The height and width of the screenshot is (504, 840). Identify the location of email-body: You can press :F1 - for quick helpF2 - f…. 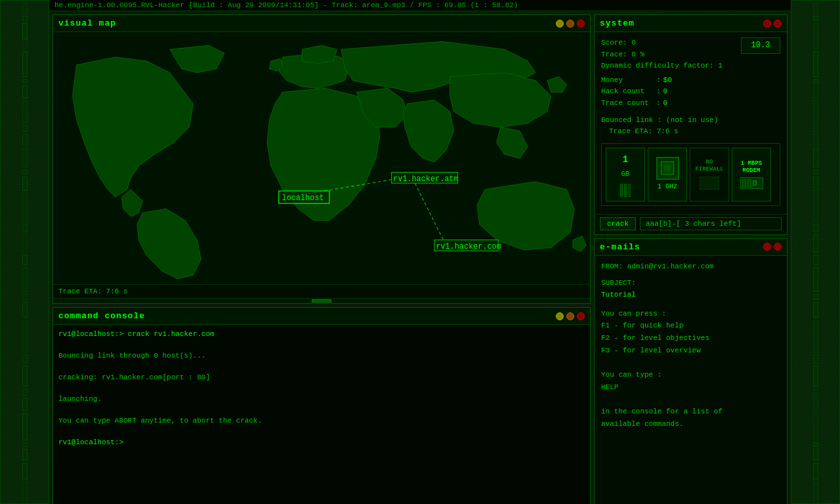
(690, 369).